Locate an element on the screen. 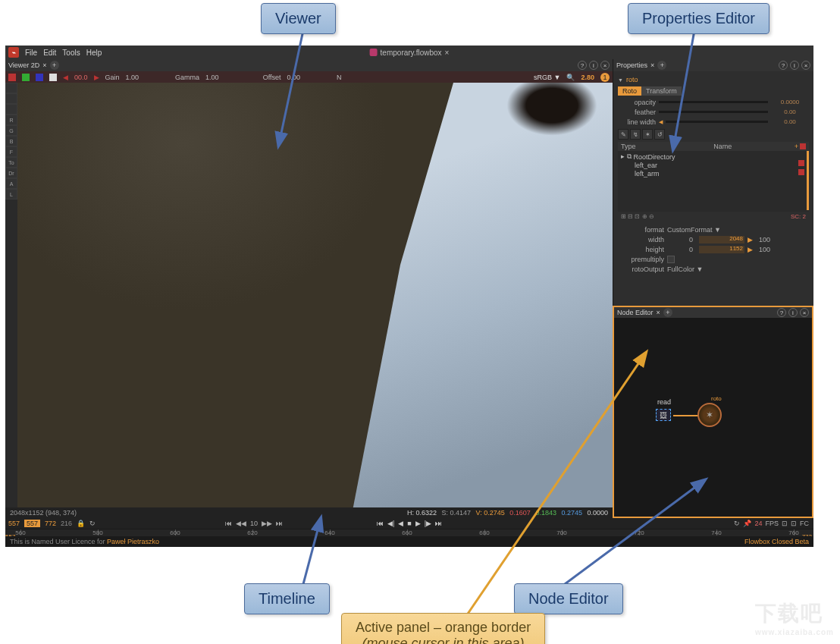  forward-icon: ▶▶ is located at coordinates (267, 523).